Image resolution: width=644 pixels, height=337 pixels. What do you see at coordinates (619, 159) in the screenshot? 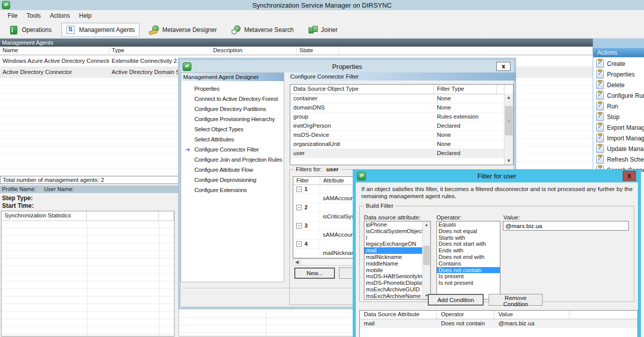
I see `action-item: Refresh Schema` at bounding box center [619, 159].